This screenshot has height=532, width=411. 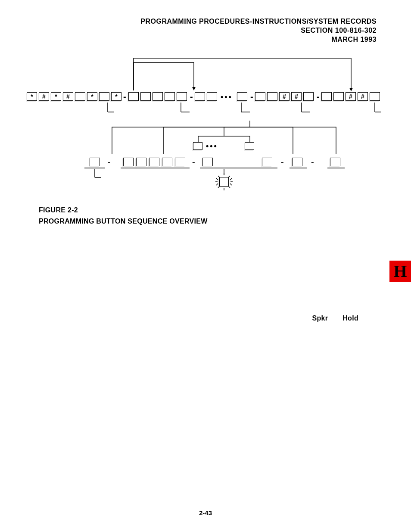 I want to click on page-number: 2-43, so click(x=206, y=513).